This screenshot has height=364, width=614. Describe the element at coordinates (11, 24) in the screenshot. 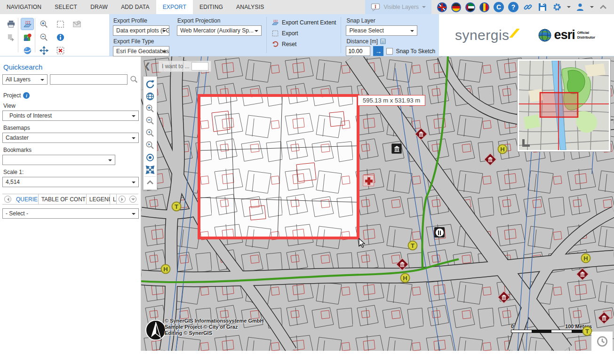

I see `print-button` at that location.